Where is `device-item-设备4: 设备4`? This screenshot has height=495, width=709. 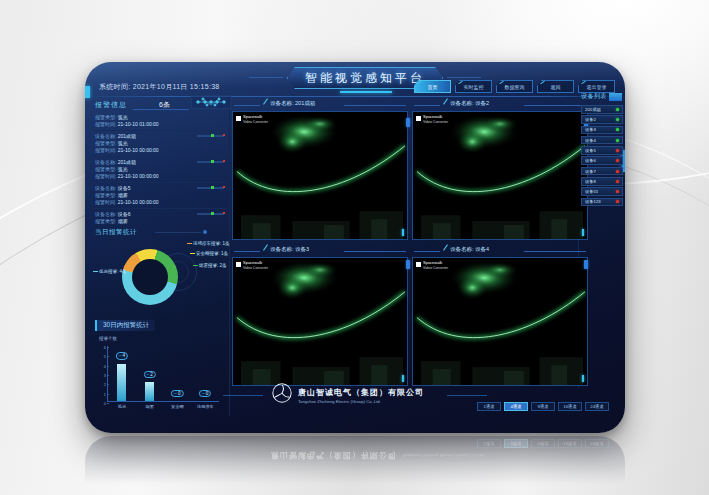
device-item-设备4: 设备4 is located at coordinates (602, 140).